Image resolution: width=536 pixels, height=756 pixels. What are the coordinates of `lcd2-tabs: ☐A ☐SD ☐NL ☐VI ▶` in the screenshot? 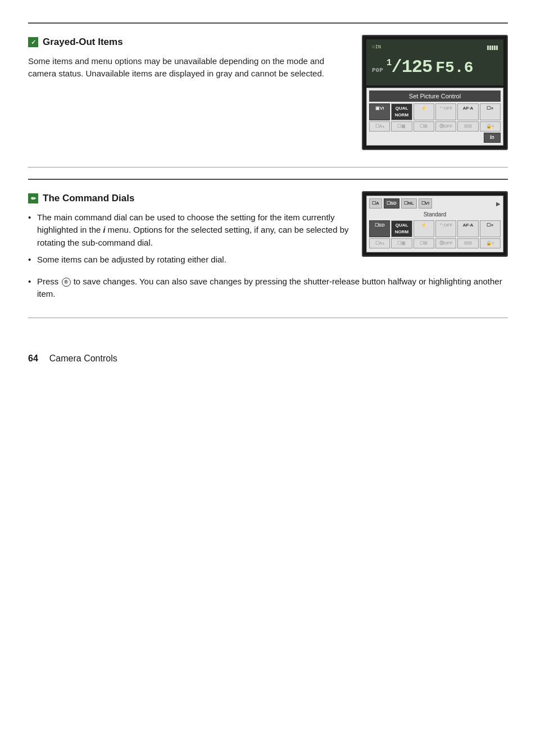 It's located at (435, 203).